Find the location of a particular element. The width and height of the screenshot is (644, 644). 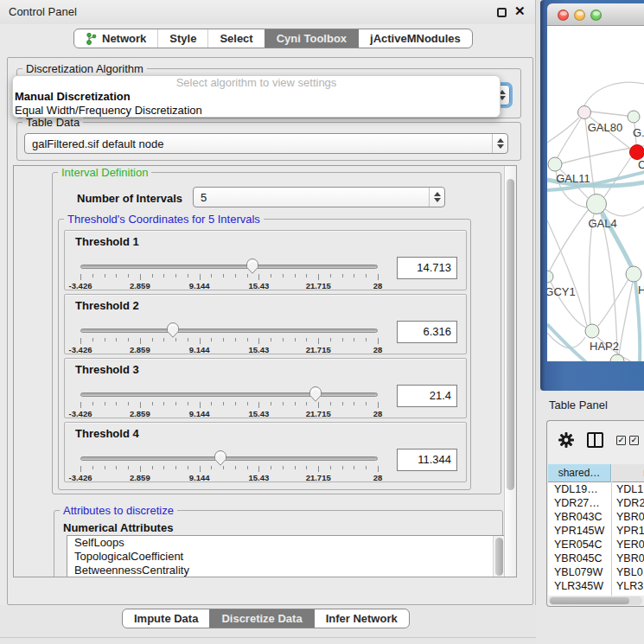

network-node-partial is located at coordinates (617, 358).